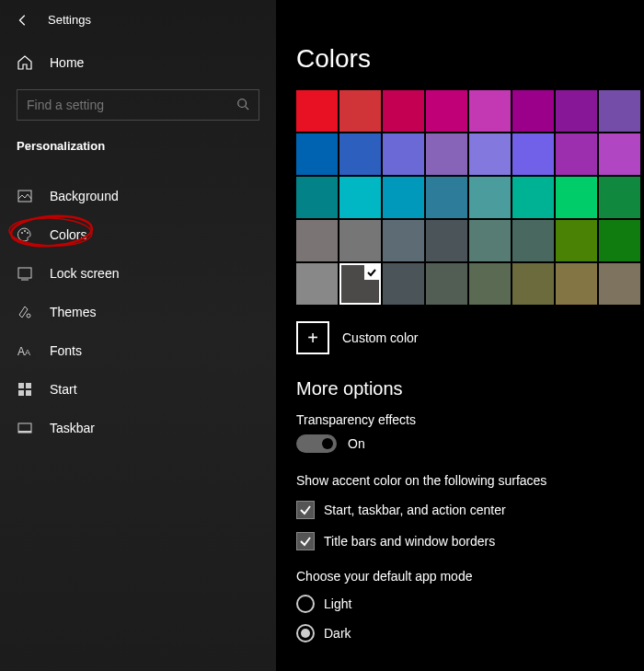 This screenshot has width=644, height=671. I want to click on sidebar-item-label: Taskbar, so click(72, 428).